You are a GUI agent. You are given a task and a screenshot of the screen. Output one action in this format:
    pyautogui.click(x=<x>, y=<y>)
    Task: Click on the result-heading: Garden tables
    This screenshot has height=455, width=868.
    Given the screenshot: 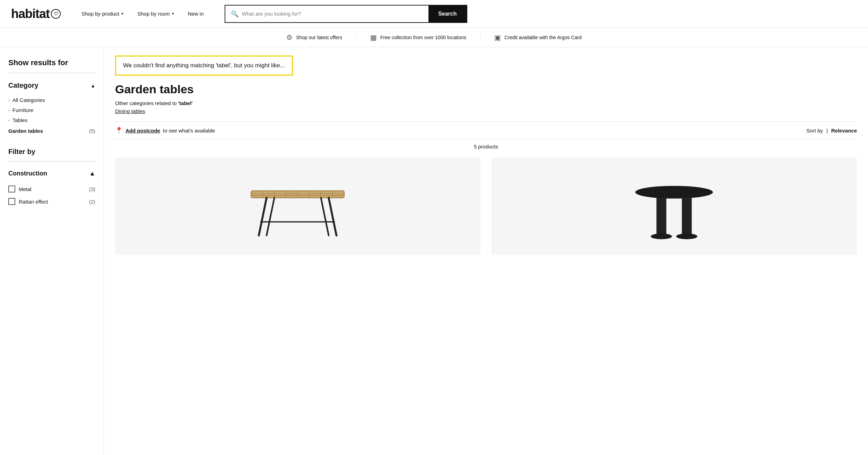 What is the action you would take?
    pyautogui.click(x=486, y=89)
    